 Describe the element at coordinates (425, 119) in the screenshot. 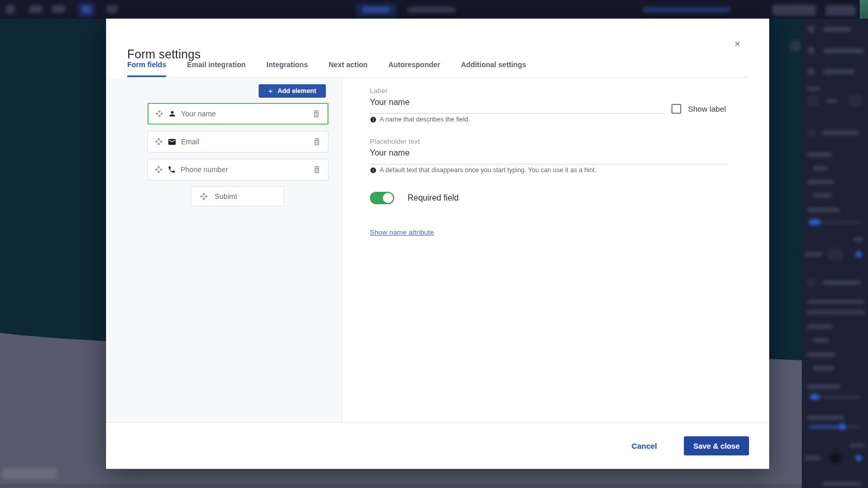

I see `hint-text: A name that describes the field.` at that location.